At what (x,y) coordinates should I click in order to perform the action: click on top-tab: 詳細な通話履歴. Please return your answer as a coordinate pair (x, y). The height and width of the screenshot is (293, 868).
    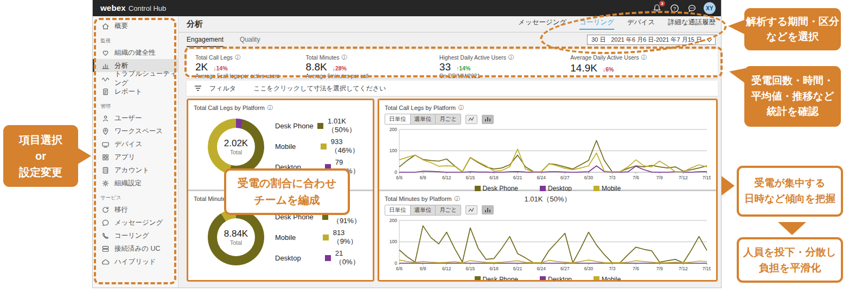
    Looking at the image, I should click on (692, 24).